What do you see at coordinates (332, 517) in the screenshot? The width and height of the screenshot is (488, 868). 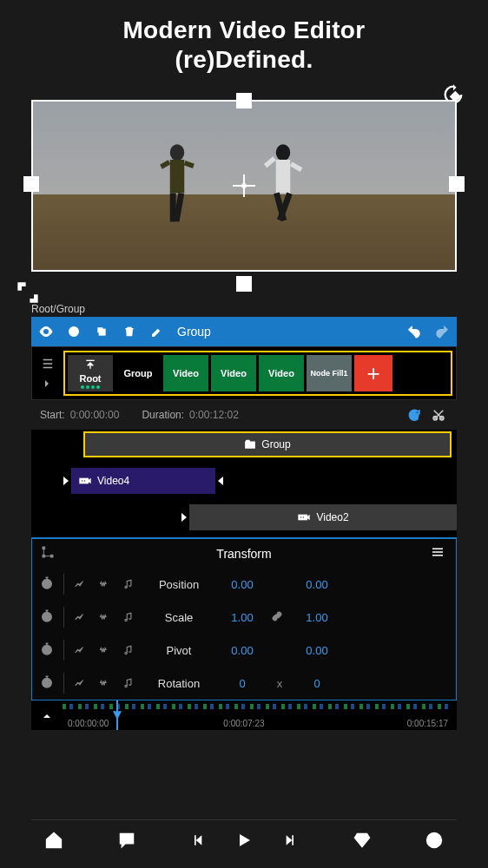 I see `track-video2-label: Video2` at bounding box center [332, 517].